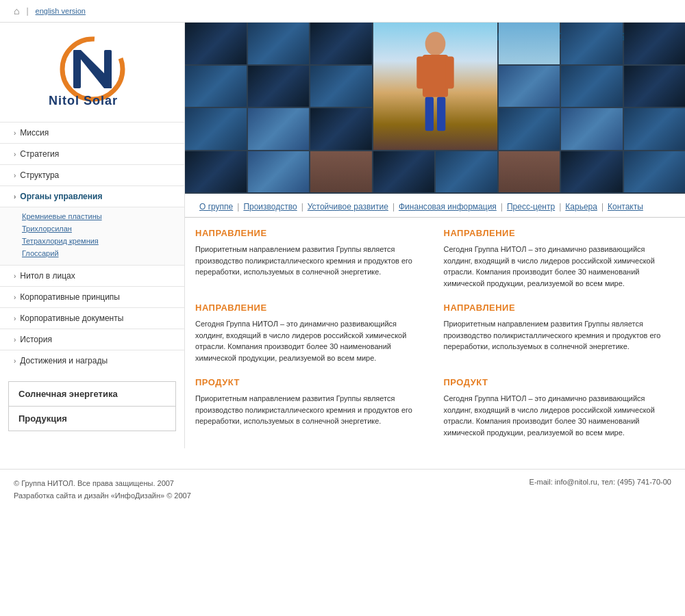 The width and height of the screenshot is (685, 616). Describe the element at coordinates (92, 297) in the screenshot. I see `sidebar-item-corp-principles: › Корпоративные принципы` at that location.